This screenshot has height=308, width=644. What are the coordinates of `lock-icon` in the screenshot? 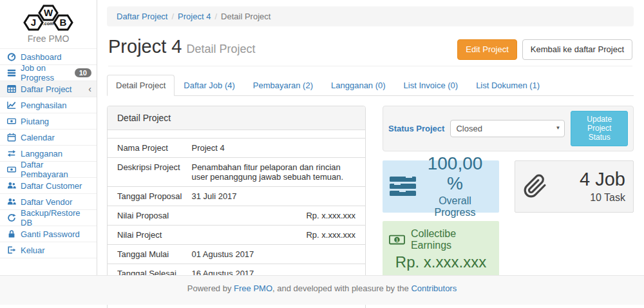 It's located at (12, 234).